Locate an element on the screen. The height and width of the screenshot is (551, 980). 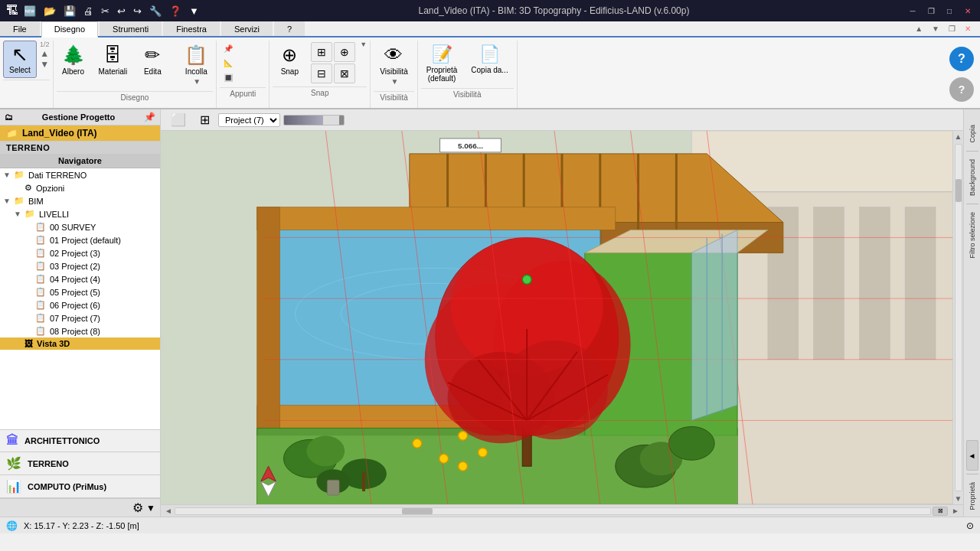
scroll-left-button: ◄ is located at coordinates (168, 511).